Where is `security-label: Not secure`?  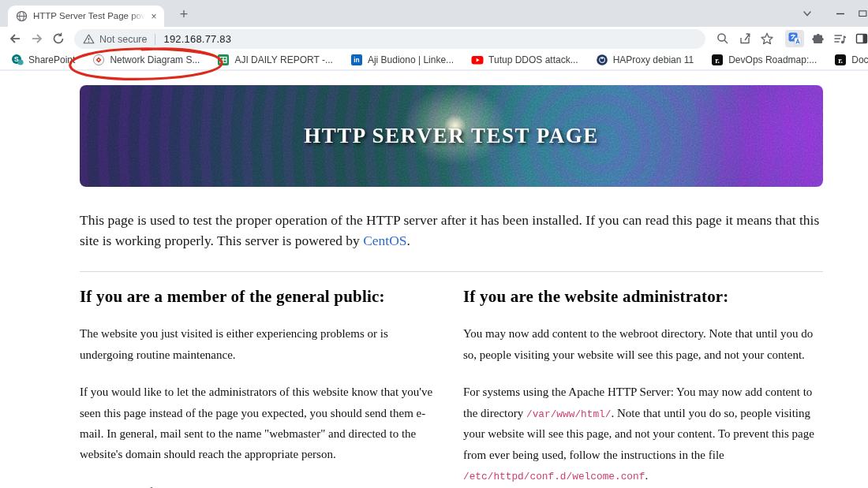
security-label: Not secure is located at coordinates (123, 39).